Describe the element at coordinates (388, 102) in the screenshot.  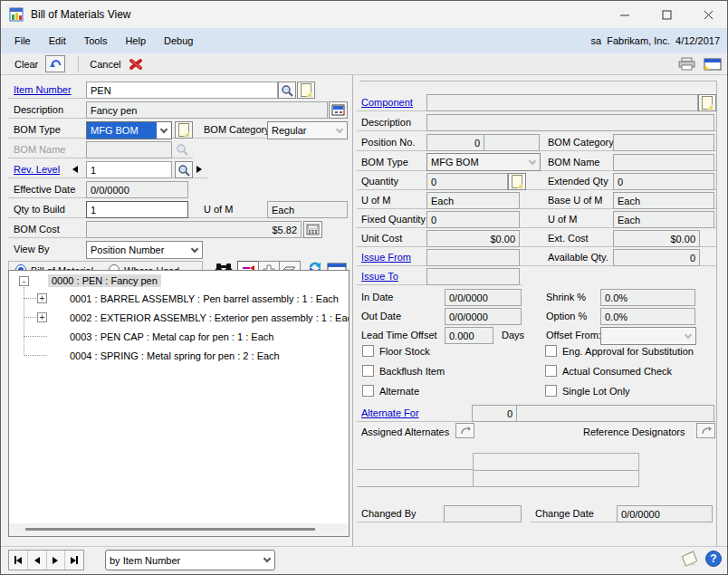
I see `component-label: Component` at that location.